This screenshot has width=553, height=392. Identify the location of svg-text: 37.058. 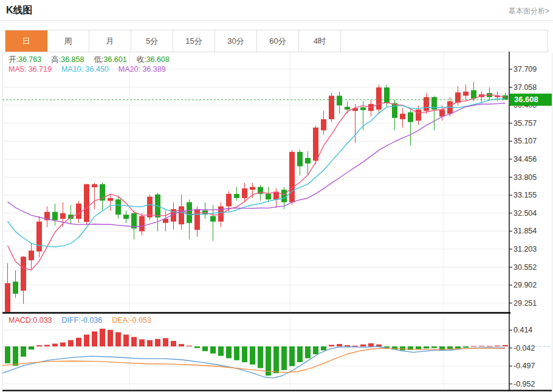
(525, 88).